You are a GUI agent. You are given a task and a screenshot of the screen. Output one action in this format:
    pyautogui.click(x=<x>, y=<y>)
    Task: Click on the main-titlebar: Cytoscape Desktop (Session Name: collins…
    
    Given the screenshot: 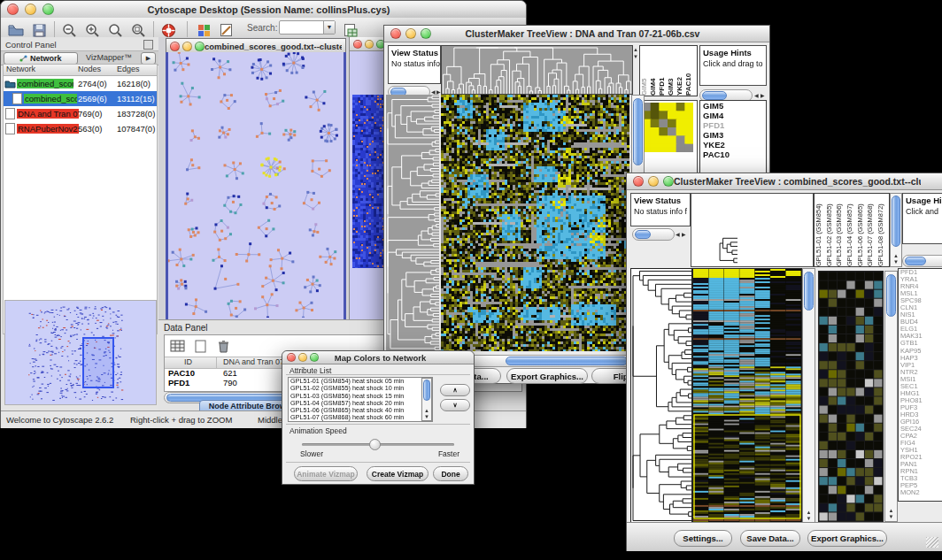 What is the action you would take?
    pyautogui.click(x=264, y=10)
    